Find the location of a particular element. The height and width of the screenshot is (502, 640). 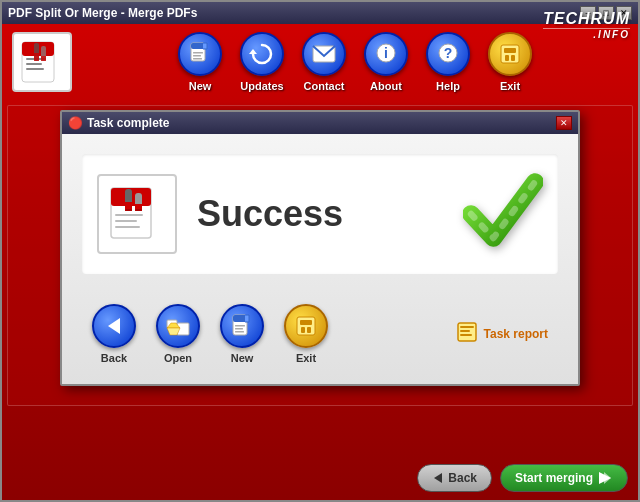

dialog-exit-label: Exit is located at coordinates (306, 358).